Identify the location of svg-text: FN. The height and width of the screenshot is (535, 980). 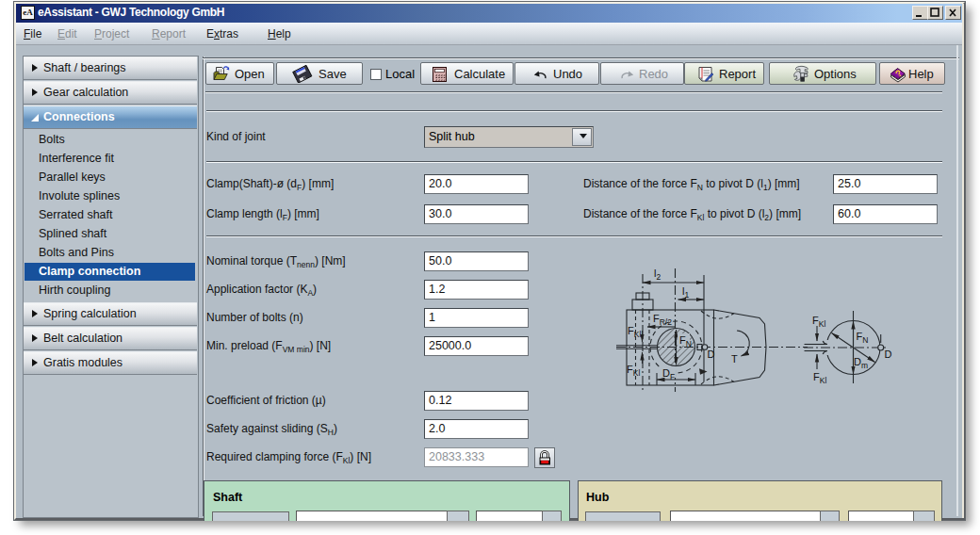
(863, 337).